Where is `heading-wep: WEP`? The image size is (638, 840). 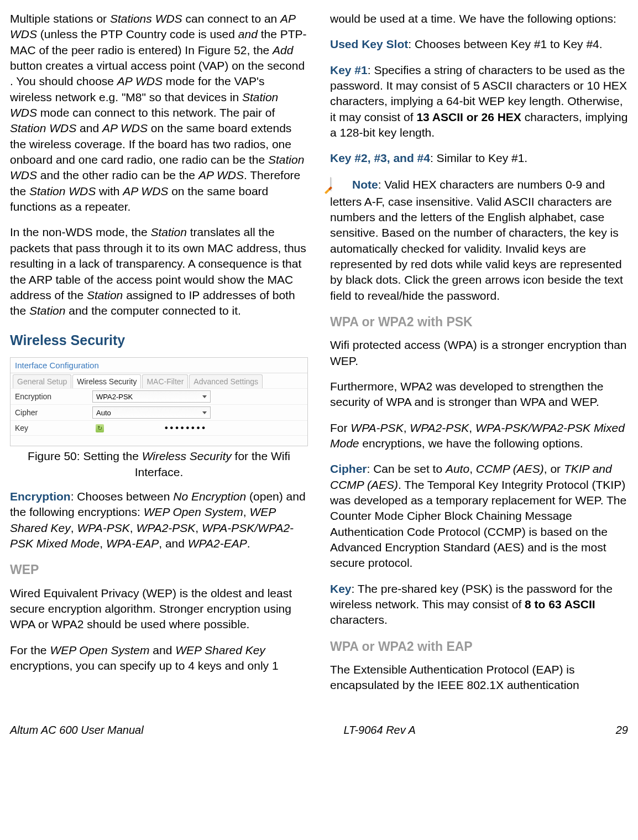 heading-wep: WEP is located at coordinates (159, 570).